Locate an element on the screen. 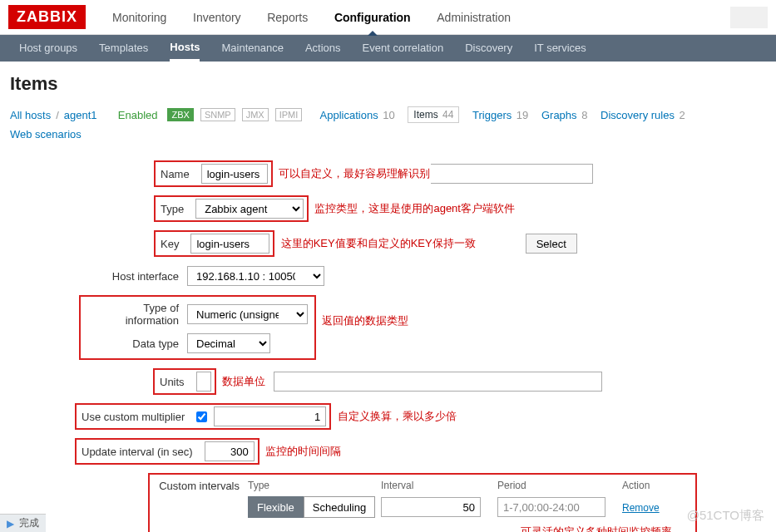 The width and height of the screenshot is (776, 532). search-box is located at coordinates (749, 17).